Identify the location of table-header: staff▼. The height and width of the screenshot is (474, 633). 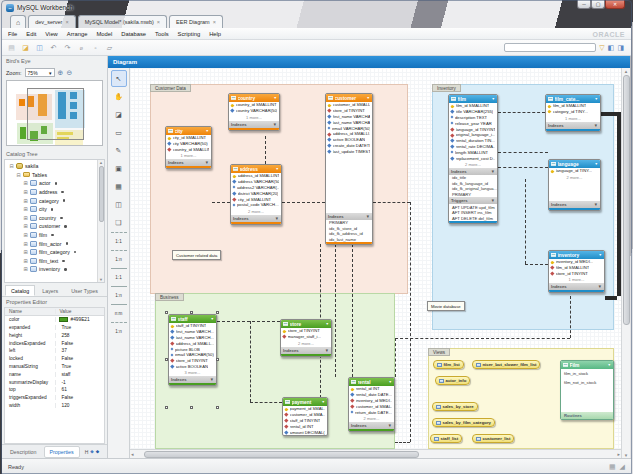
(192, 319).